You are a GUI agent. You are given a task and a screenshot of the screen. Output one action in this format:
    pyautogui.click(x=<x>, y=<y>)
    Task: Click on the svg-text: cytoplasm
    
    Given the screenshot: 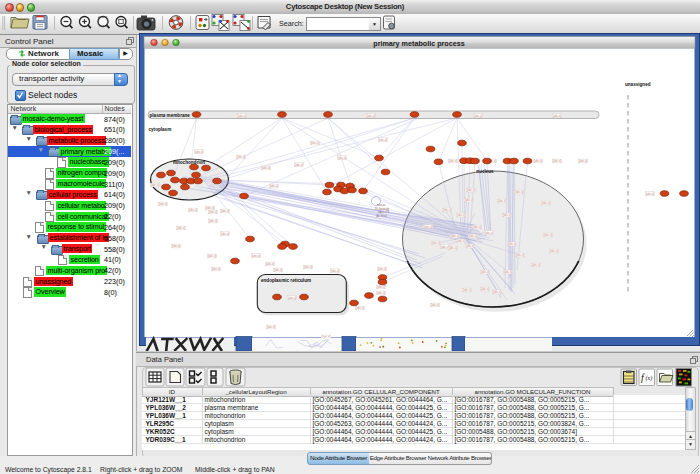 What is the action you would take?
    pyautogui.click(x=160, y=130)
    